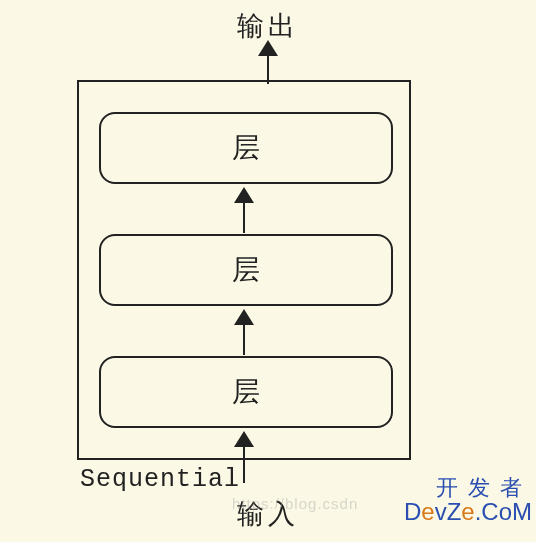 The width and height of the screenshot is (536, 542). Describe the element at coordinates (448, 512) in the screenshot. I see `wm-char: vZ` at that location.